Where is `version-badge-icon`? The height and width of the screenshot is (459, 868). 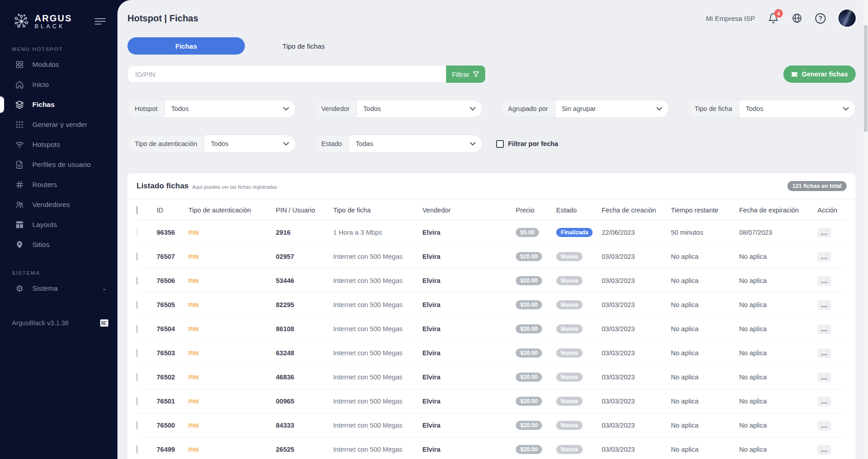
version-badge-icon is located at coordinates (104, 323).